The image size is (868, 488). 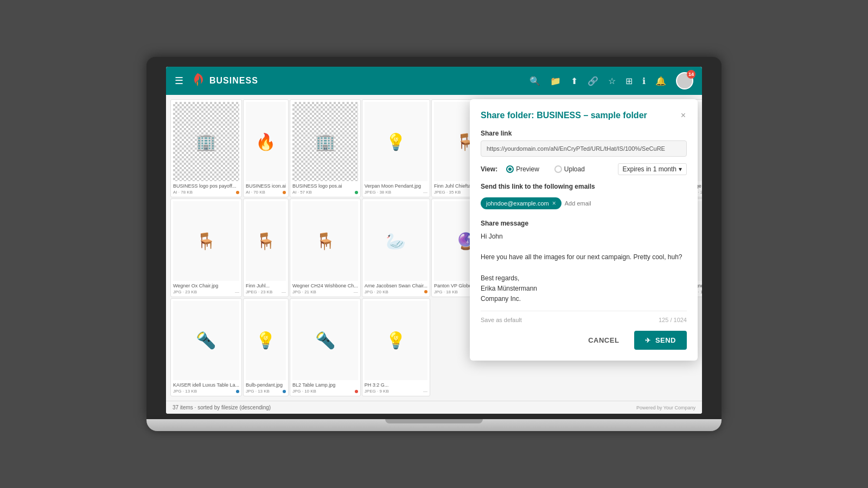 I want to click on share-footer: Save as default 125 / 1024, so click(x=584, y=317).